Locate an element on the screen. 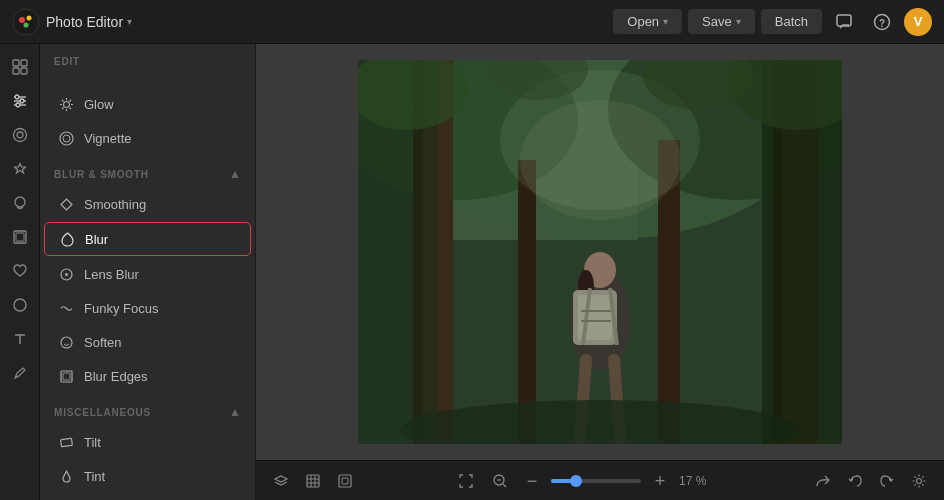 The image size is (944, 500). app-title-chevron: ▾ is located at coordinates (130, 22).